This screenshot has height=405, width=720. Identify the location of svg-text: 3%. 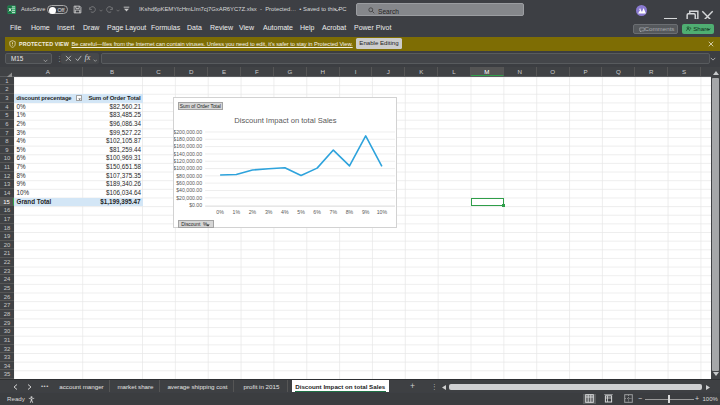
(269, 212).